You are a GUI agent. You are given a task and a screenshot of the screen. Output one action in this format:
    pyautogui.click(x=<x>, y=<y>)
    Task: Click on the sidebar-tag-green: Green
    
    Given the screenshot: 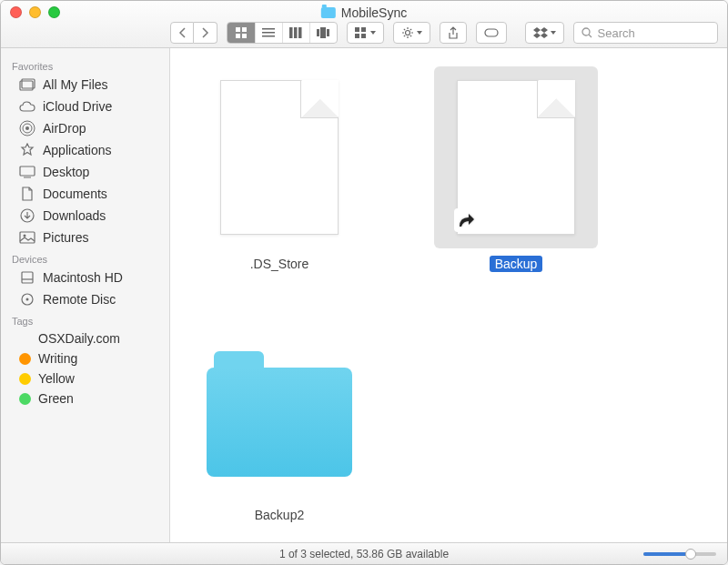 What is the action you would take?
    pyautogui.click(x=86, y=399)
    